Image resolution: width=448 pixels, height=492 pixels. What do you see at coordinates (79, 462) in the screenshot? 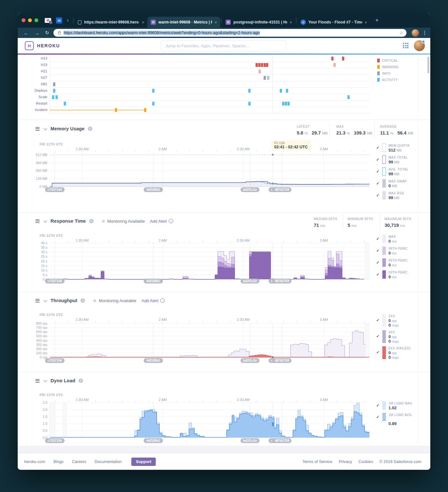
I see `footer-link-careers: Careers` at bounding box center [79, 462].